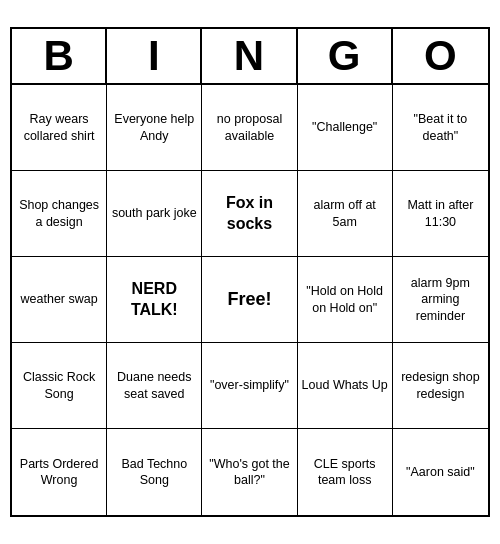 Image resolution: width=500 pixels, height=544 pixels. Describe the element at coordinates (250, 128) in the screenshot. I see `bingo-cell-2: no proposal available` at that location.